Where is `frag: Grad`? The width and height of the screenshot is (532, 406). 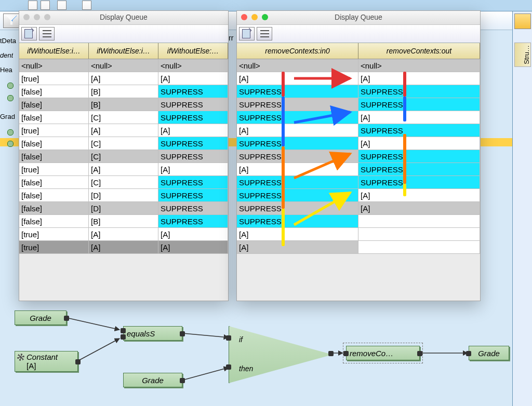
frag: Grad is located at coordinates (7, 116).